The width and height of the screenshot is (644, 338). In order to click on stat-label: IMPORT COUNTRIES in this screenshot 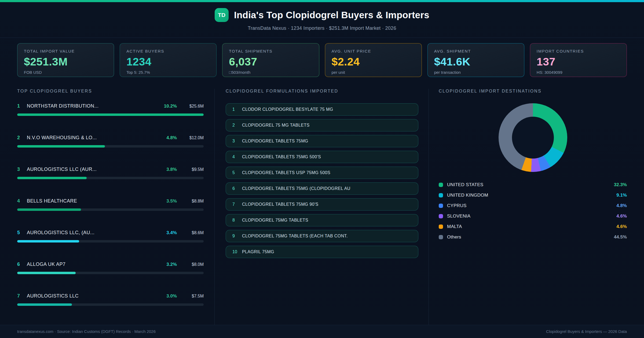, I will do `click(579, 51)`.